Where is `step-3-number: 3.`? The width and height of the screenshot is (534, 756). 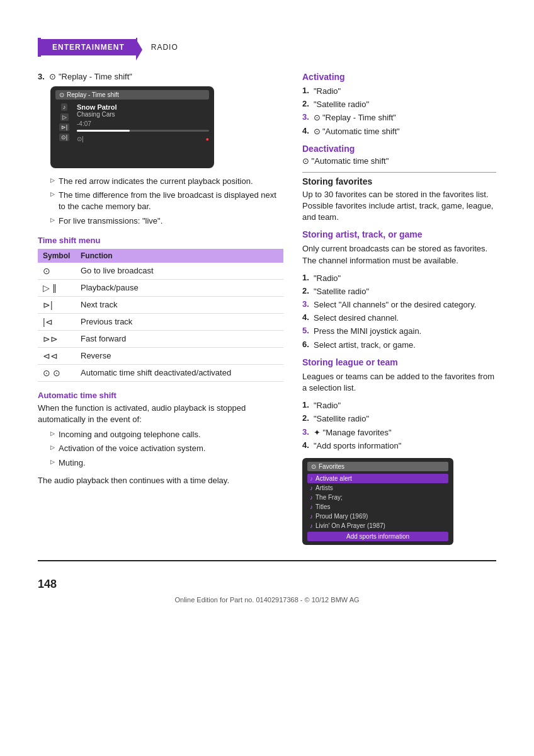 step-3-number: 3. is located at coordinates (43, 77).